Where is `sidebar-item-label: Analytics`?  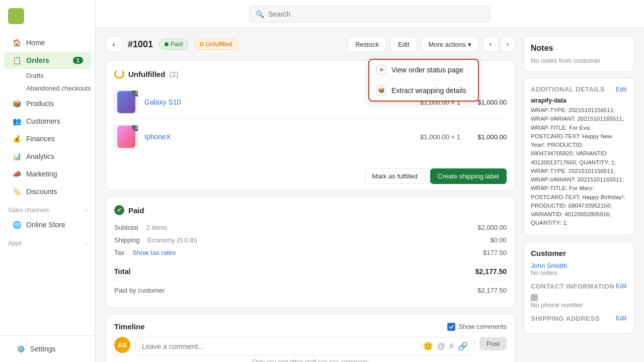
sidebar-item-label: Analytics is located at coordinates (40, 156).